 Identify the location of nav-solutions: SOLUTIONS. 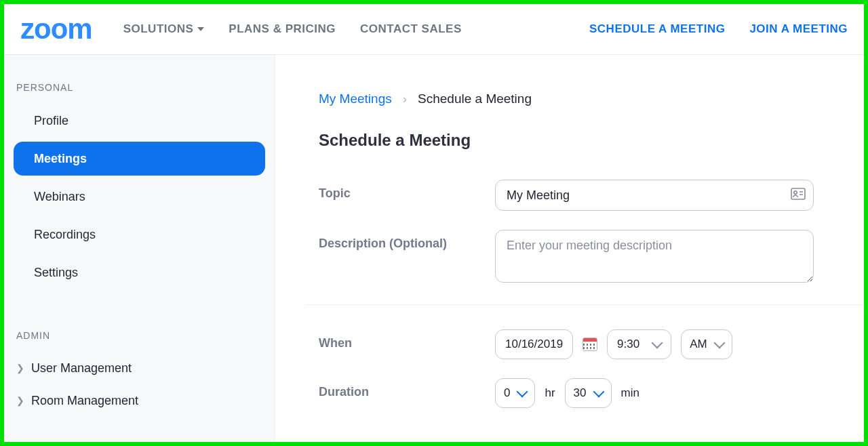
(164, 29).